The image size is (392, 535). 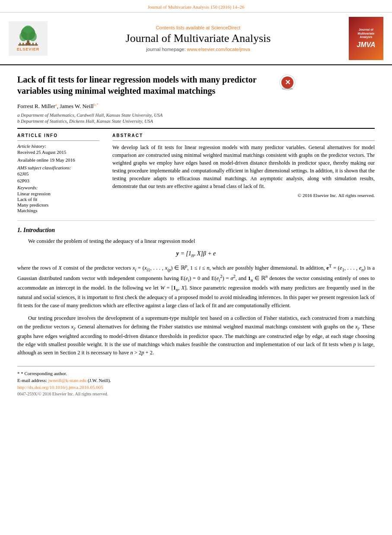 I want to click on issn-note: 0047-259X/© 2016 Elsevier Inc. All right…, so click(x=196, y=394).